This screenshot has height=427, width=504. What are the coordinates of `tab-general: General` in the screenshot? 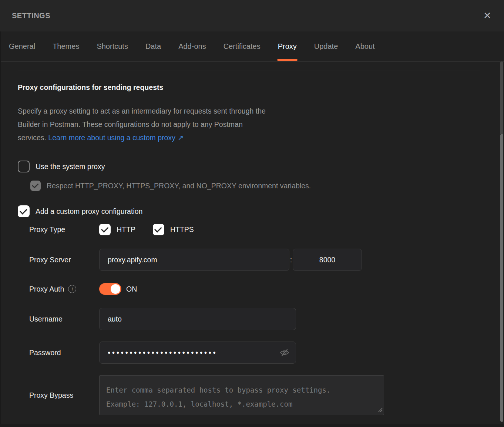 It's located at (22, 47).